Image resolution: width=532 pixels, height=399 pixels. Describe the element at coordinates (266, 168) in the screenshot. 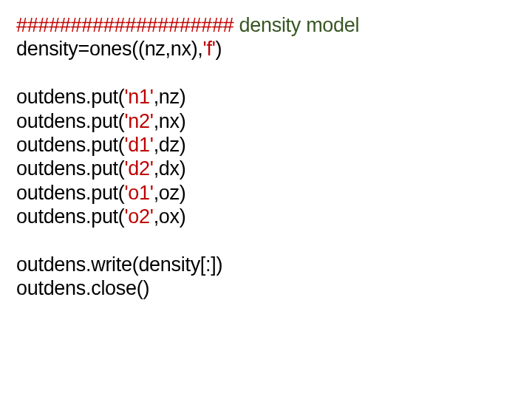

I see `code-line-6: outdens.put('d2',dx)` at that location.